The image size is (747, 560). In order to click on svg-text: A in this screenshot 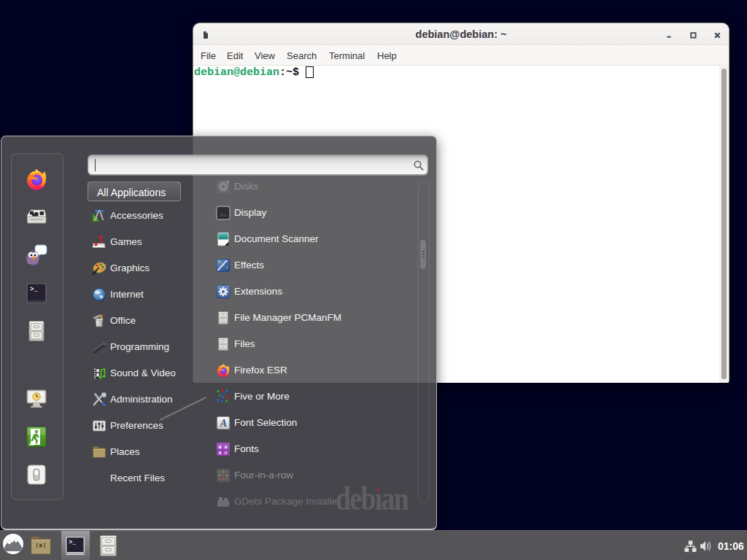, I will do `click(223, 423)`.